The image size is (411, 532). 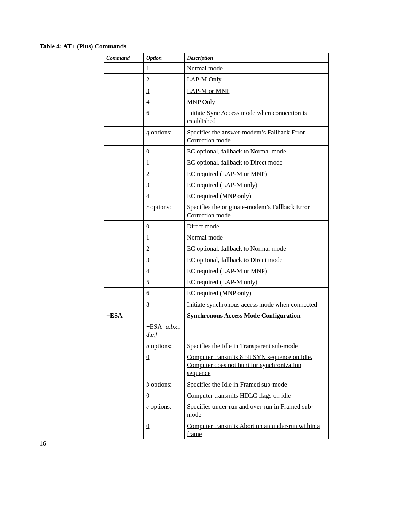 I want to click on table-row: 0Computer transmits HDLC flags on idle, so click(x=216, y=395).